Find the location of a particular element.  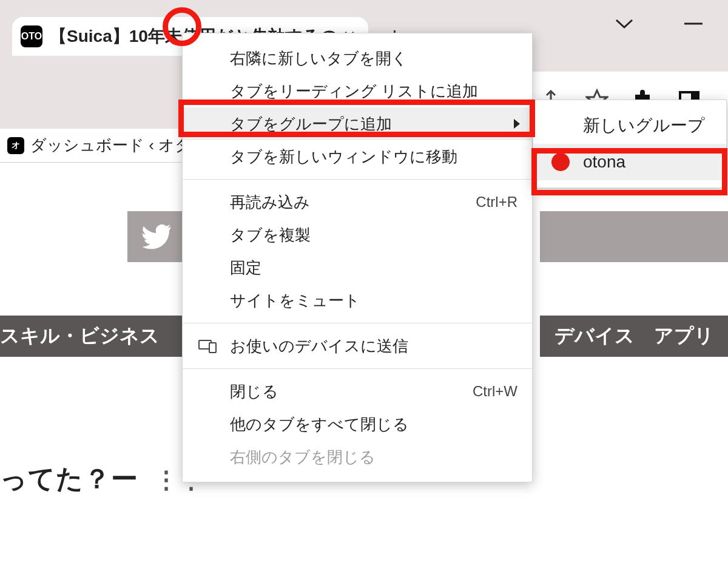

group-submenu: 新しいグループ otona is located at coordinates (630, 144).